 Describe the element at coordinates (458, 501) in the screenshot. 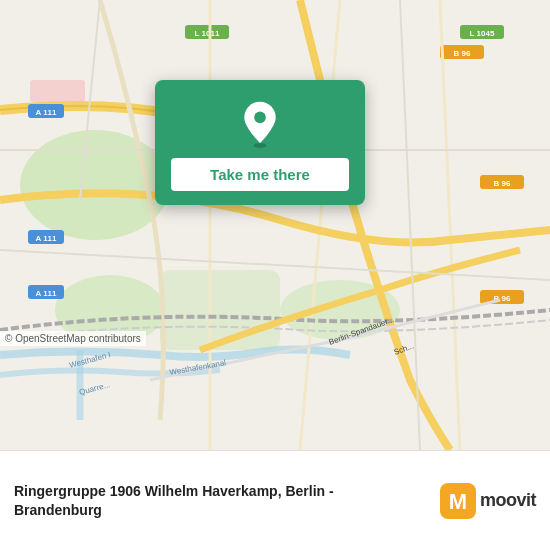

I see `moovit-logo-icon: M` at that location.